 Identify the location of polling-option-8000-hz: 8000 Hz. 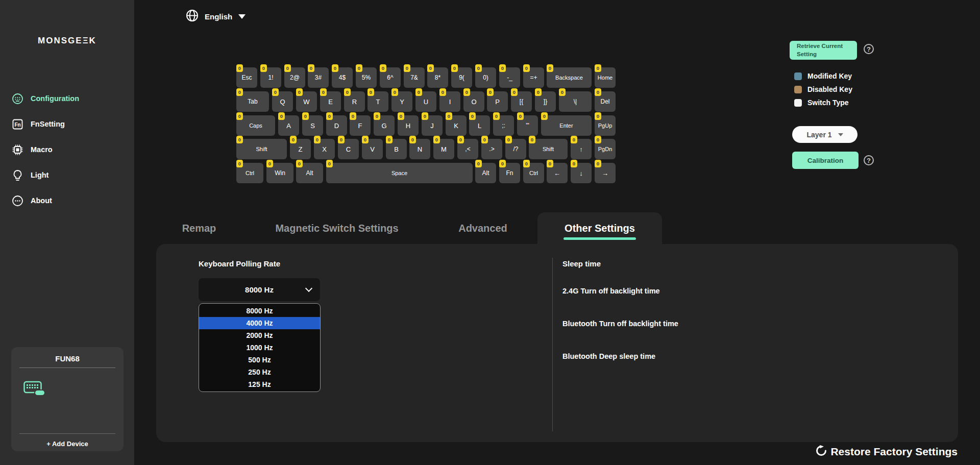
(259, 311).